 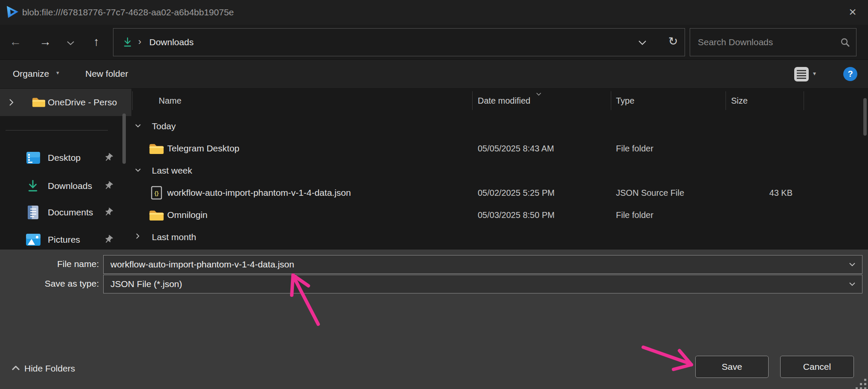 I want to click on back-icon: ←, so click(x=15, y=42).